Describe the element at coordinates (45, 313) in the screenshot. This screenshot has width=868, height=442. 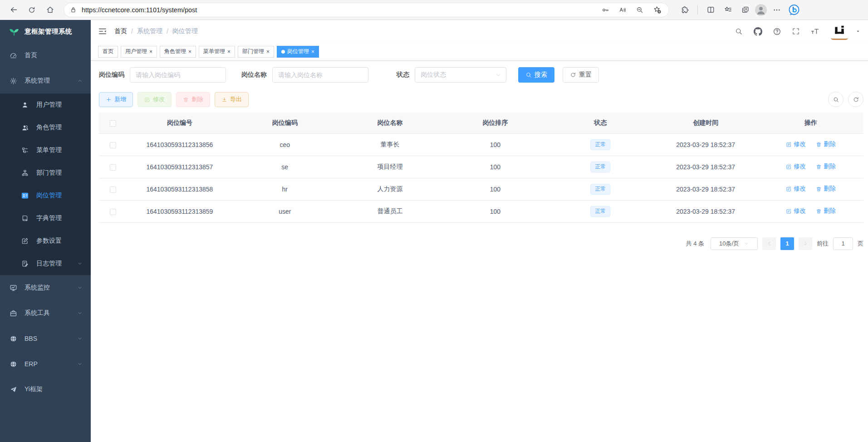
I see `sidebar-item-tools: 系统工具` at that location.